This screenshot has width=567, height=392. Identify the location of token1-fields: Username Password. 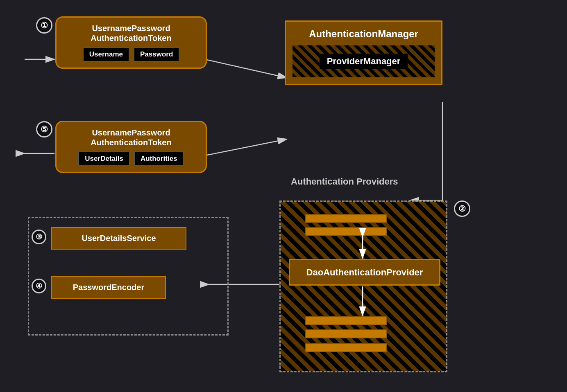
(131, 54).